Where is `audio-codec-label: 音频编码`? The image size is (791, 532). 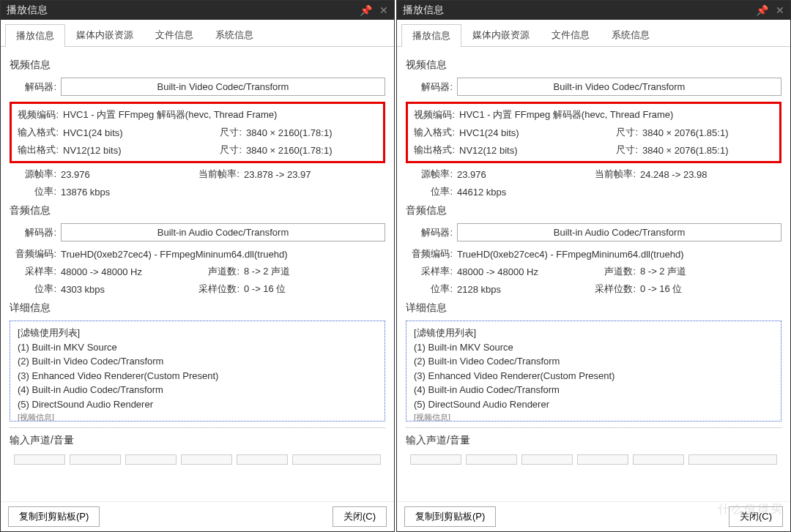 audio-codec-label: 音频编码 is located at coordinates (431, 254).